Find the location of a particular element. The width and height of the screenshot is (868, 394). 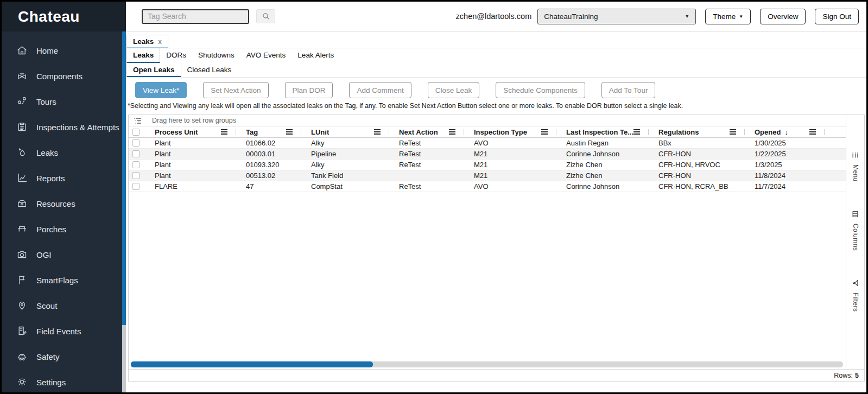

column-header-lunit: LUnit is located at coordinates (345, 132).